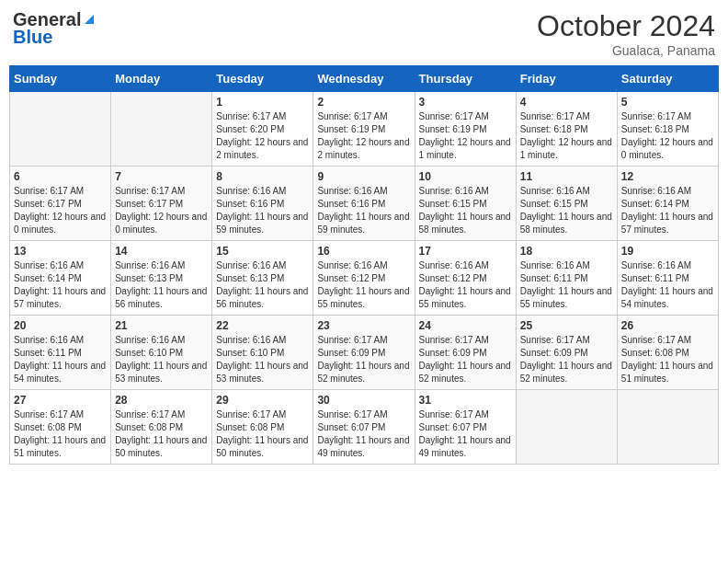 This screenshot has width=728, height=563. What do you see at coordinates (61, 427) in the screenshot?
I see `calendar-cell: 27Sunrise: 6:17 AM Sunset: 6:08 PM Dayli…` at bounding box center [61, 427].